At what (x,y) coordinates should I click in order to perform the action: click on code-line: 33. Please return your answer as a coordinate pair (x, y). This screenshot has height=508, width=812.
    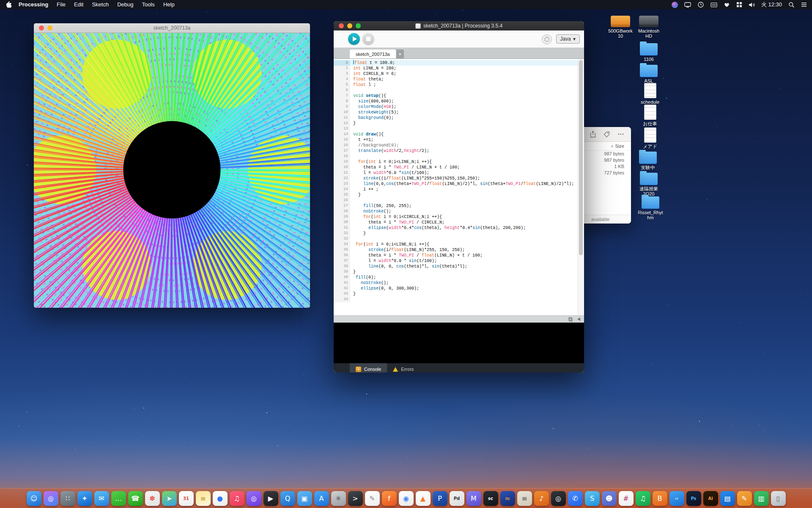
    Looking at the image, I should click on (459, 239).